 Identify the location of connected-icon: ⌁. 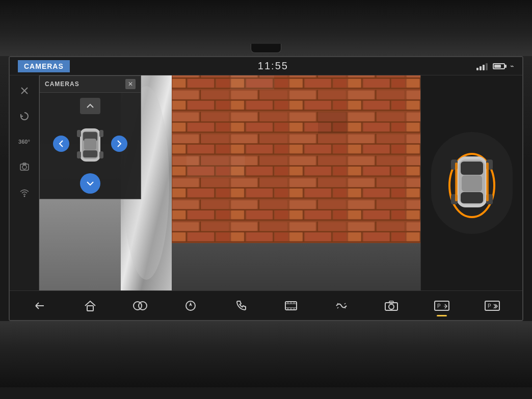
(512, 66).